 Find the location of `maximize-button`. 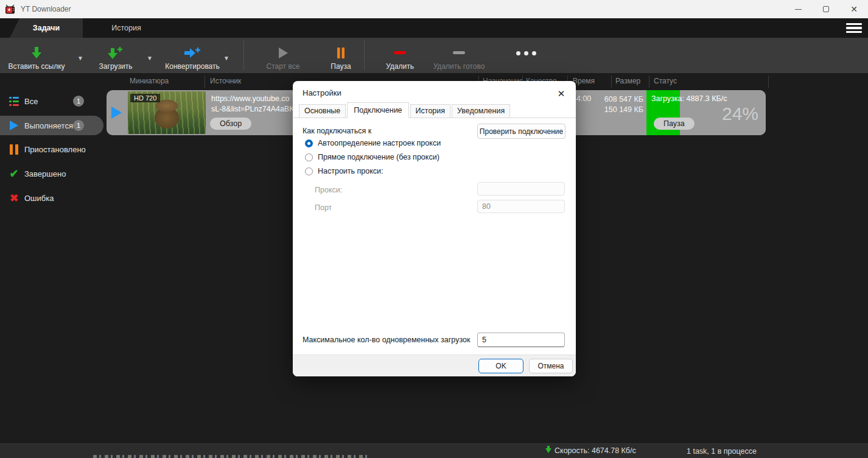

maximize-button is located at coordinates (826, 9).